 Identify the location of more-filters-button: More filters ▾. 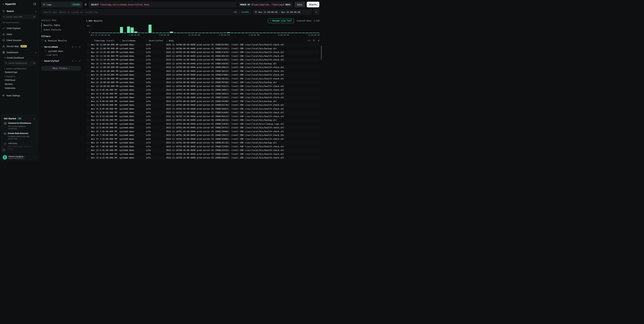
(61, 68).